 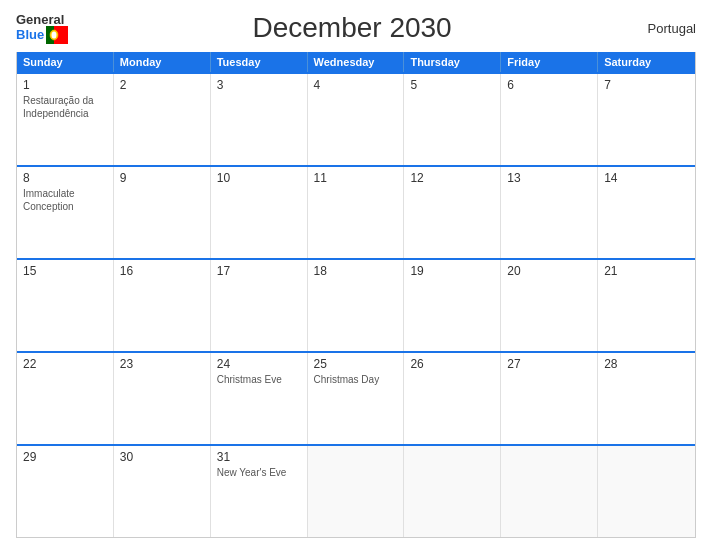 I want to click on cell-date-number: 26, so click(x=452, y=364).